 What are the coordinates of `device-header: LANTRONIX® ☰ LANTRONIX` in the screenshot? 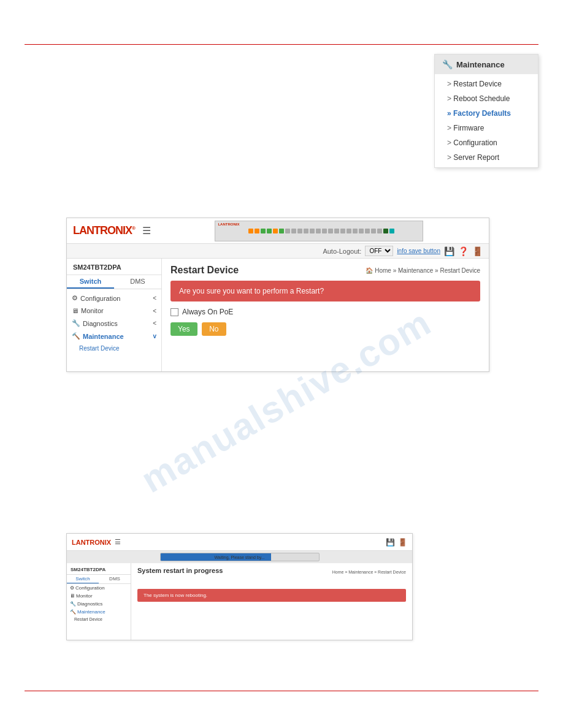 It's located at (278, 231).